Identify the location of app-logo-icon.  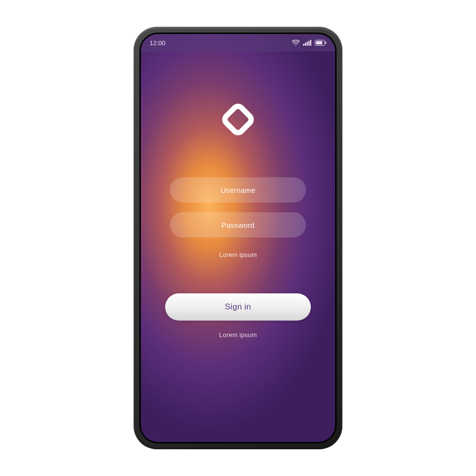
(238, 120).